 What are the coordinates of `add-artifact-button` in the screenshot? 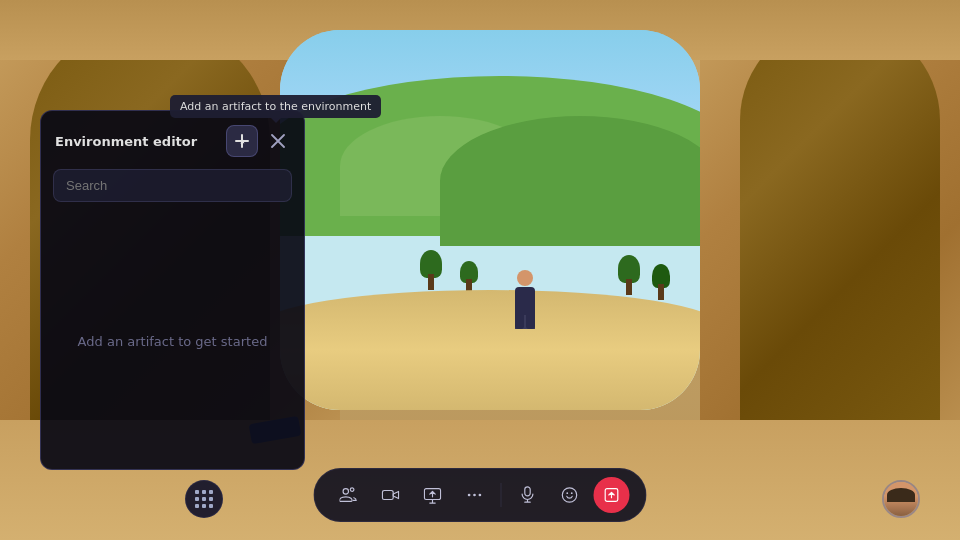 It's located at (242, 141).